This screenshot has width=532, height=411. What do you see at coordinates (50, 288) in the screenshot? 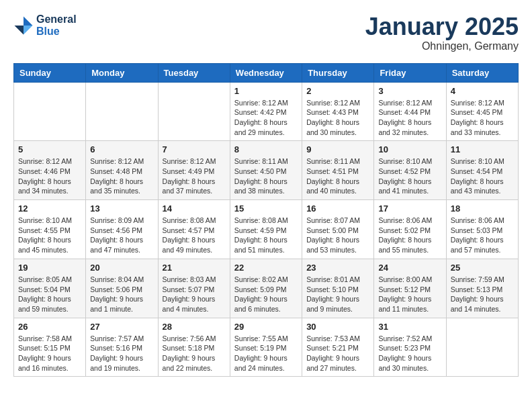
I see `calendar-cell: 19Sunrise: 8:05 AM Sunset: 5:04 PM Dayli…` at bounding box center [50, 288].